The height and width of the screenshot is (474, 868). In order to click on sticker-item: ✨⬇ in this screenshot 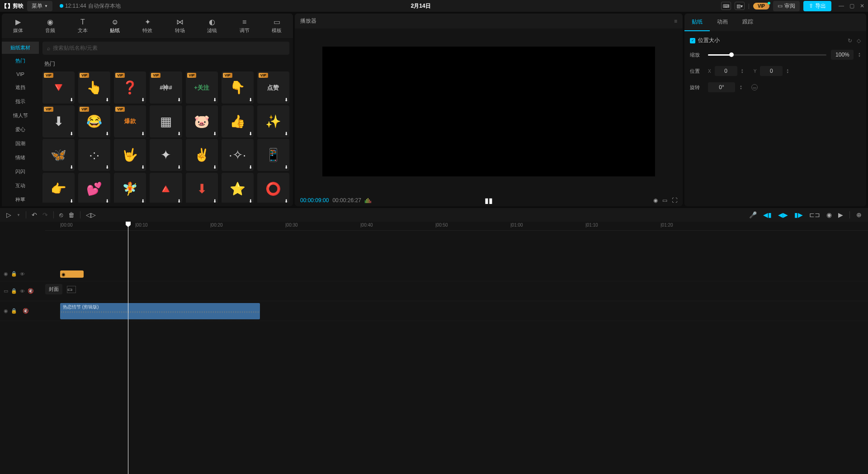, I will do `click(273, 121)`.